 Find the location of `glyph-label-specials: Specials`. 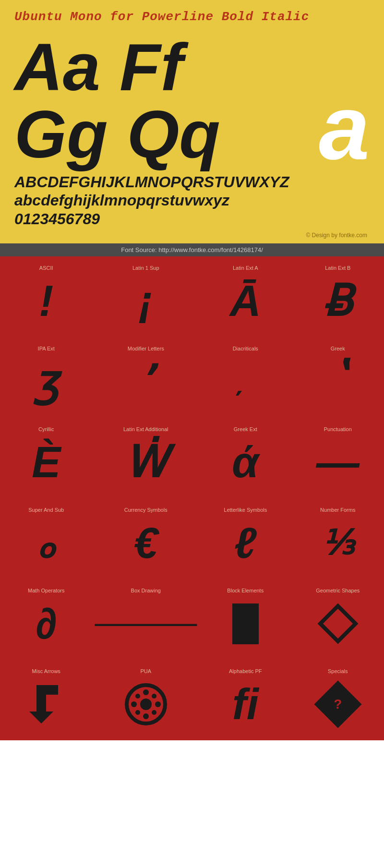

glyph-label-specials: Specials is located at coordinates (338, 671).